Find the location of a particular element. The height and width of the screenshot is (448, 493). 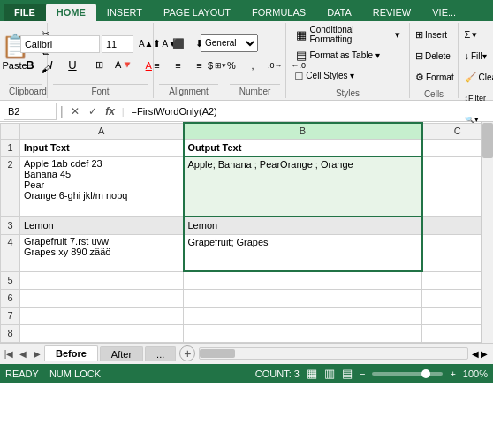

cell-a2: Apple 1ab cdef 23 Banana 45 Pear Orange … is located at coordinates (102, 186).